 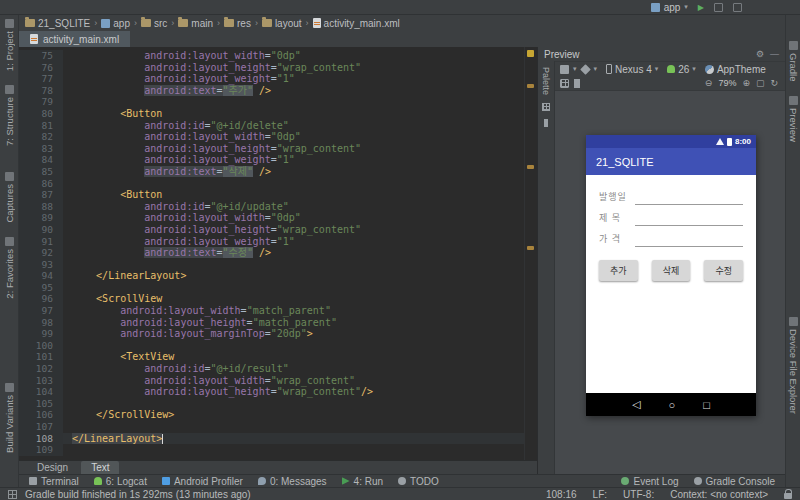 I want to click on grid-mode-icon, so click(x=564, y=84).